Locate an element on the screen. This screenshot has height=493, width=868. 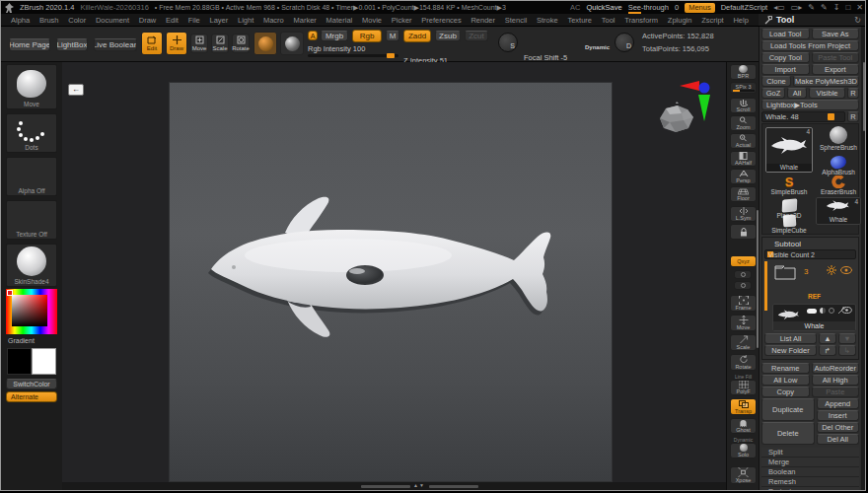
all-high-button: All High is located at coordinates (836, 381).